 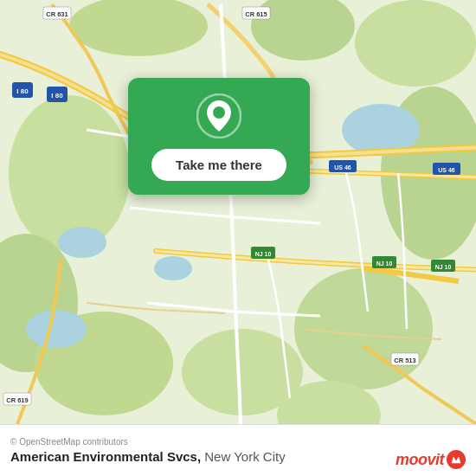 I want to click on popup-card: Take me there, so click(x=219, y=137).